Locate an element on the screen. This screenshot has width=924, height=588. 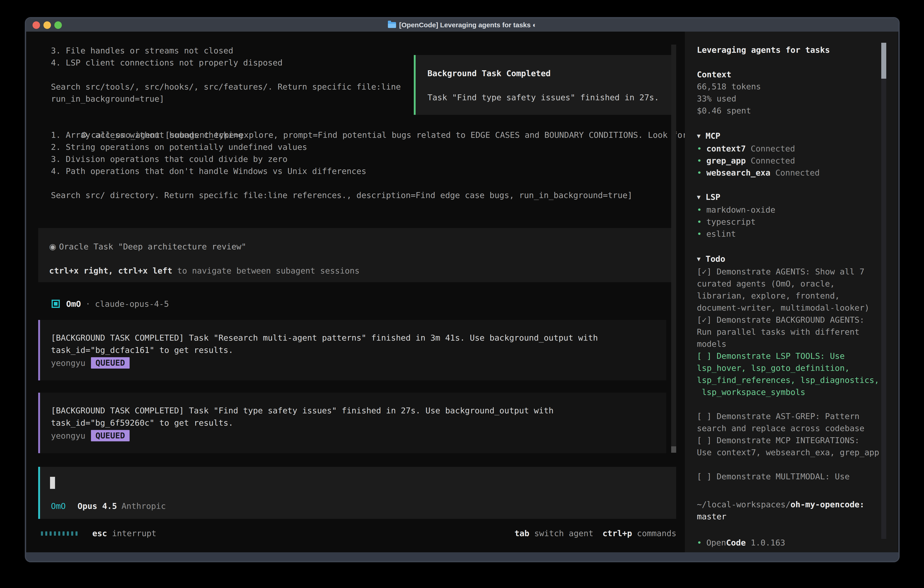
agent-square-icon is located at coordinates (56, 304).